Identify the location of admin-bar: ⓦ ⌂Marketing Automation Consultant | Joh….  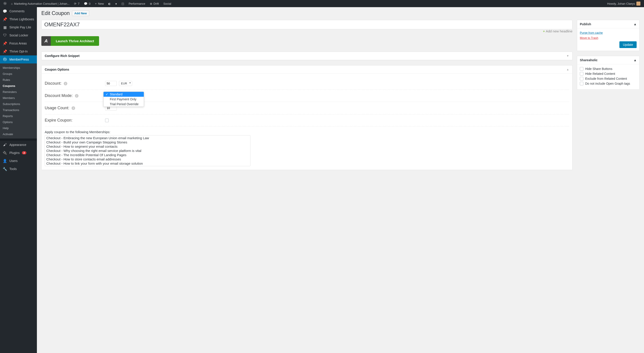
(322, 3).